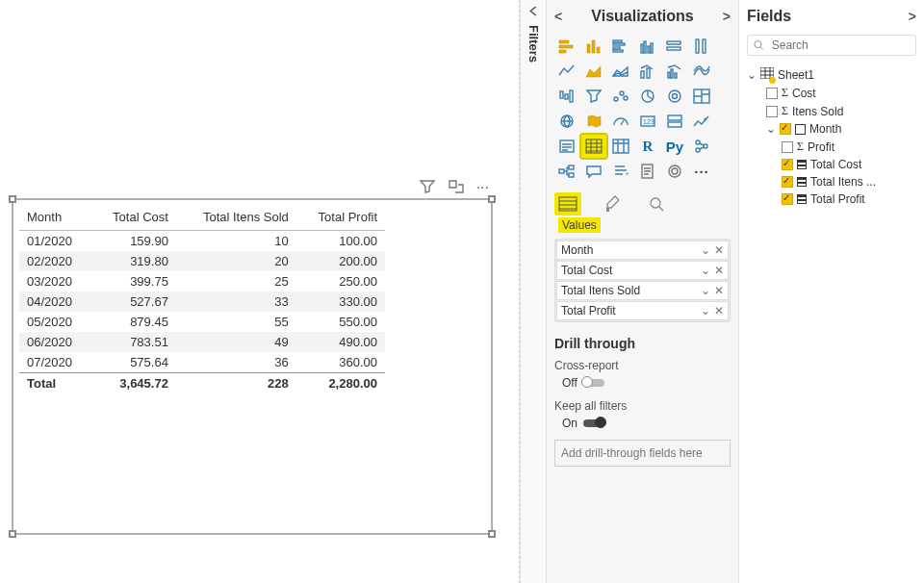 This screenshot has width=924, height=583. I want to click on filters-label: Filters, so click(533, 44).